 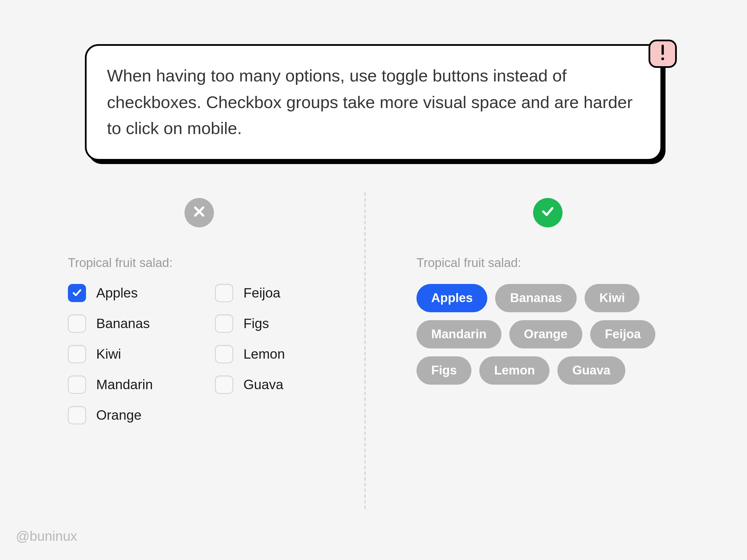 I want to click on checkbox-col-1: ApplesBananasKiwiMandarinOrange, so click(x=110, y=354).